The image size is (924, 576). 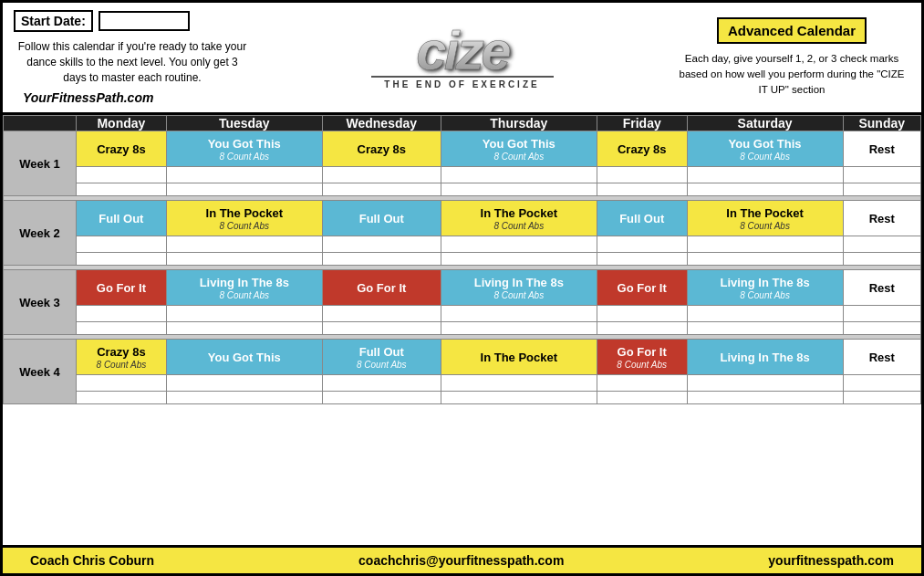 What do you see at coordinates (764, 150) in the screenshot?
I see `workout-cell: You Got This8 Count Abs` at bounding box center [764, 150].